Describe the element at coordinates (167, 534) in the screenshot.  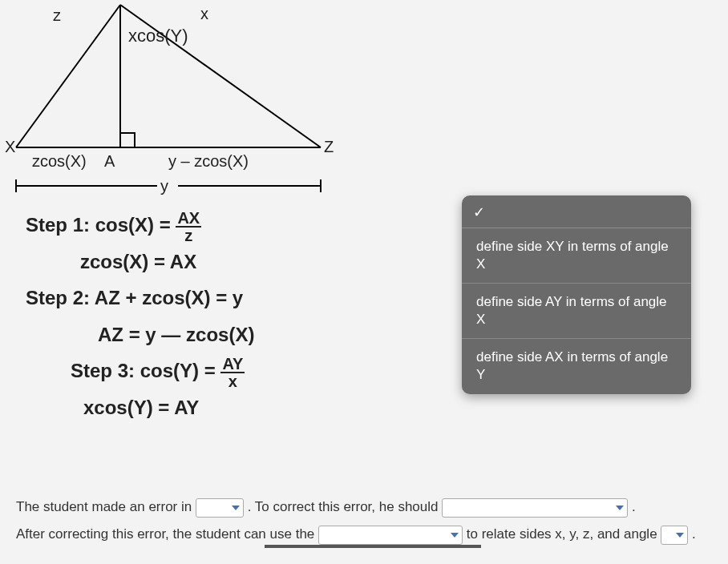
I see `text-after-correcting: After correcting this error, the student…` at that location.